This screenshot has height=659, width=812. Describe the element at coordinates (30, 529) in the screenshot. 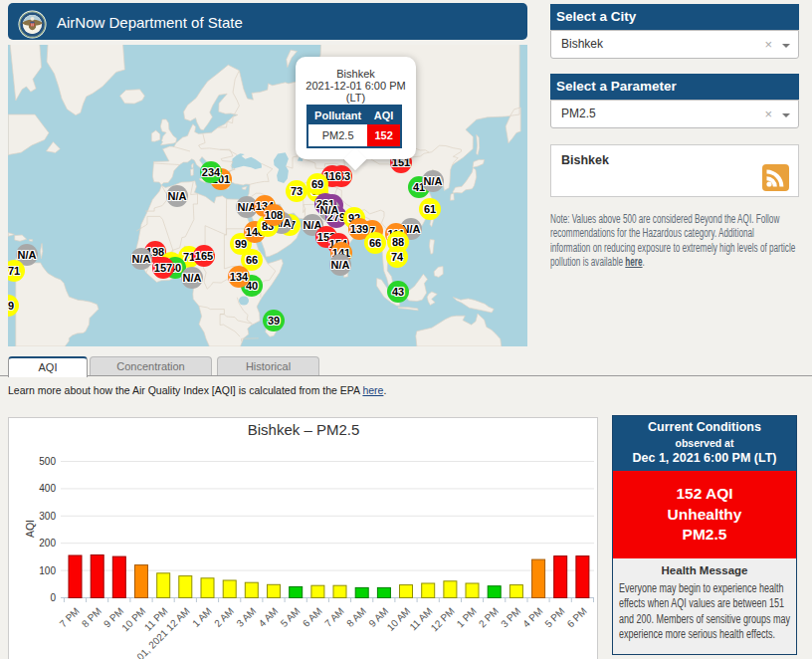

I see `svg-text: AQI` at that location.